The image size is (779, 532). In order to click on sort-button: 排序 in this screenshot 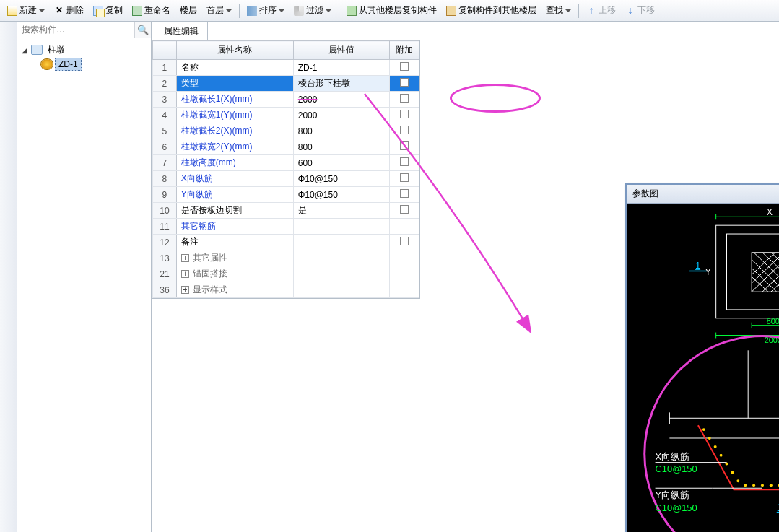, I will do `click(266, 10)`.